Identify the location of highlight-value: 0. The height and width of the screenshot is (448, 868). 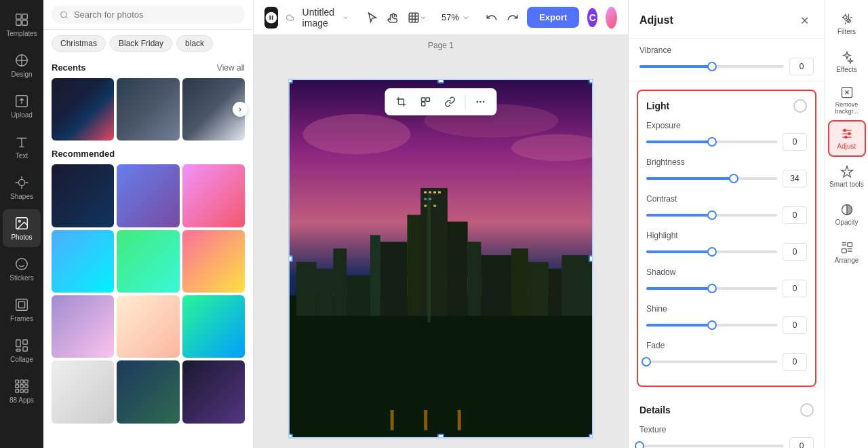
(795, 252).